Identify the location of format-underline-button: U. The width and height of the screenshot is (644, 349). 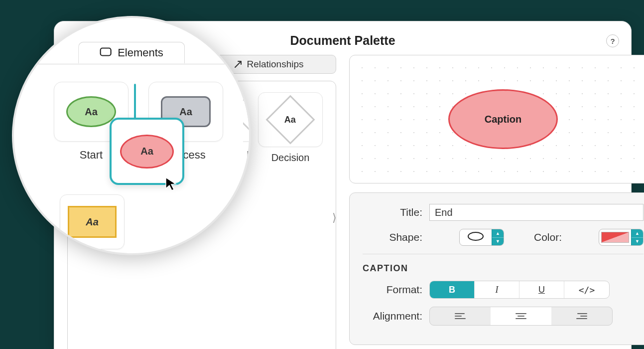
(542, 290).